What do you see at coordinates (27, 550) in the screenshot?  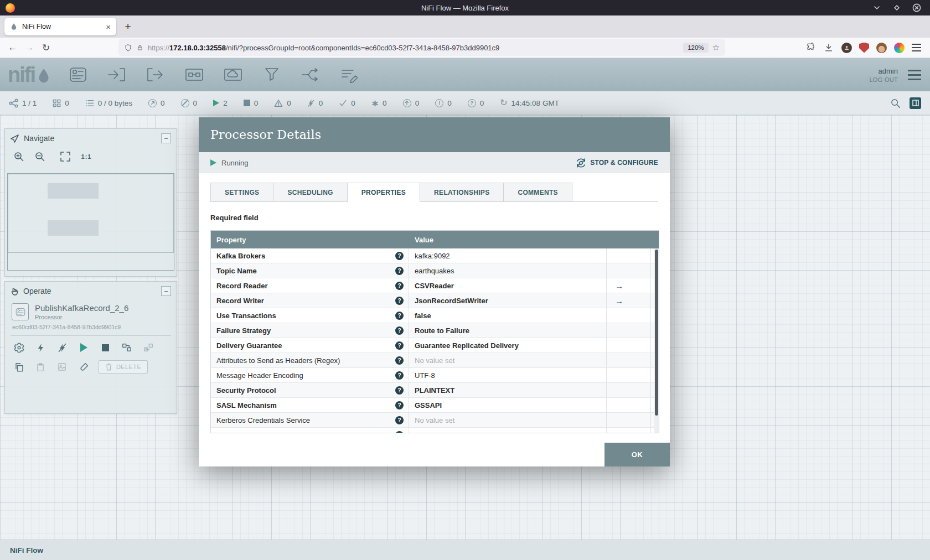 I see `breadcrumb-nifi-flow: NiFi Flow` at bounding box center [27, 550].